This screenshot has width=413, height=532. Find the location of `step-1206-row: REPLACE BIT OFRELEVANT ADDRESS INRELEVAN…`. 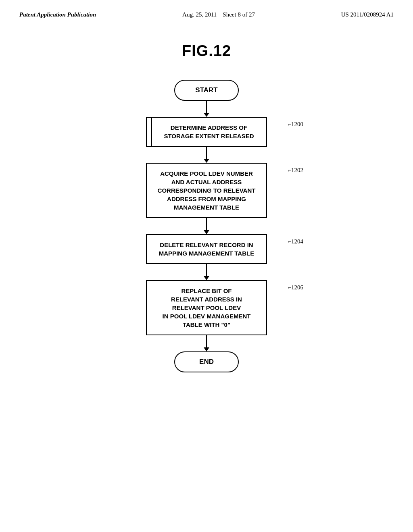

step-1206-row: REPLACE BIT OFRELEVANT ADDRESS INRELEVAN… is located at coordinates (206, 308).